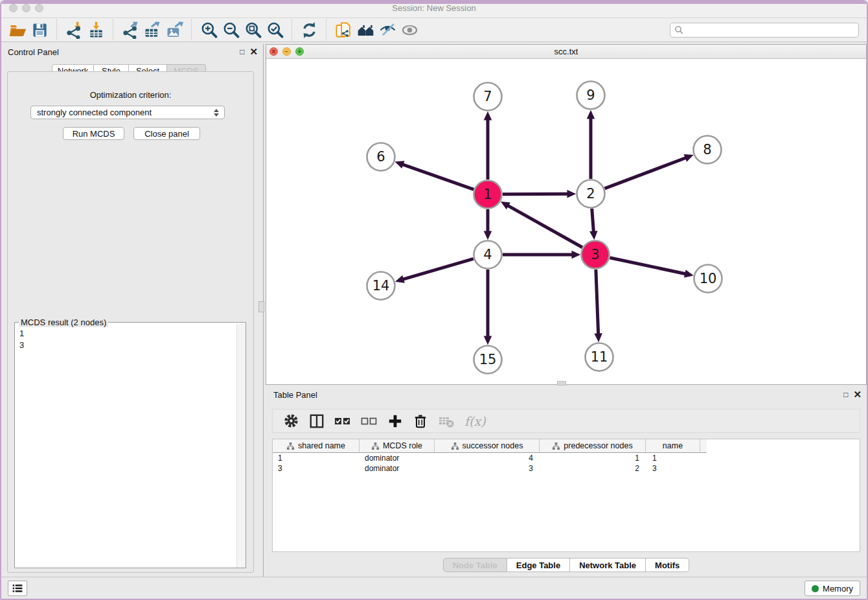  What do you see at coordinates (128, 113) in the screenshot?
I see `criterion-select: strongly connected component` at bounding box center [128, 113].